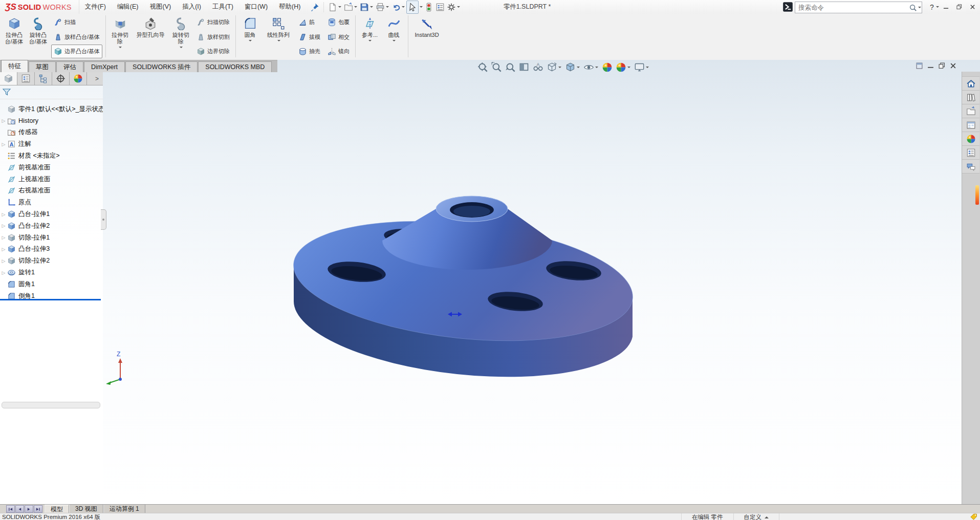 This screenshot has height=520, width=980. What do you see at coordinates (942, 66) in the screenshot?
I see `document-restore-icon` at bounding box center [942, 66].